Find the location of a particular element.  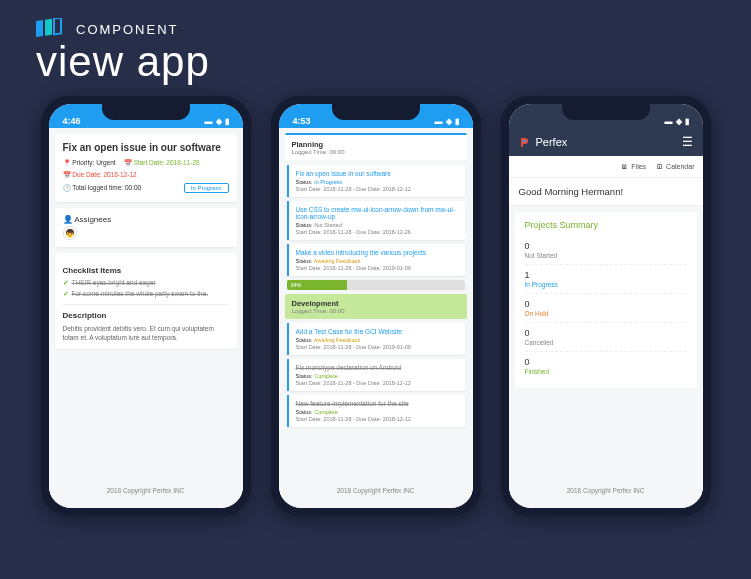

files-button: 🗎 Files is located at coordinates (634, 166).